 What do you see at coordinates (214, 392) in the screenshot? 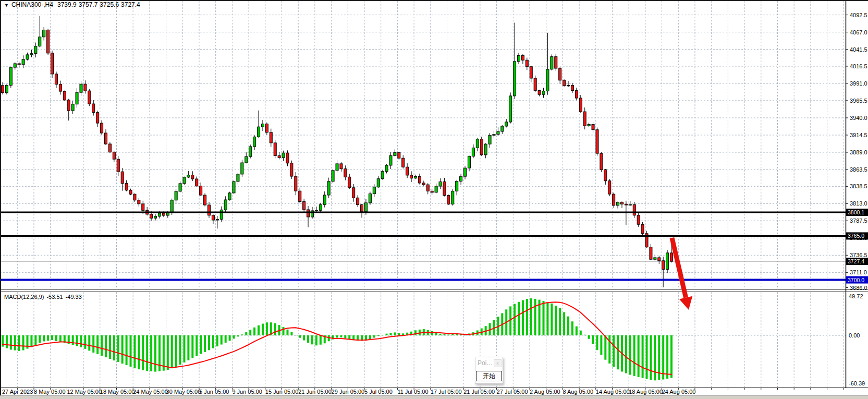
I see `time-axis-label: 5 Jun 05:00` at bounding box center [214, 392].